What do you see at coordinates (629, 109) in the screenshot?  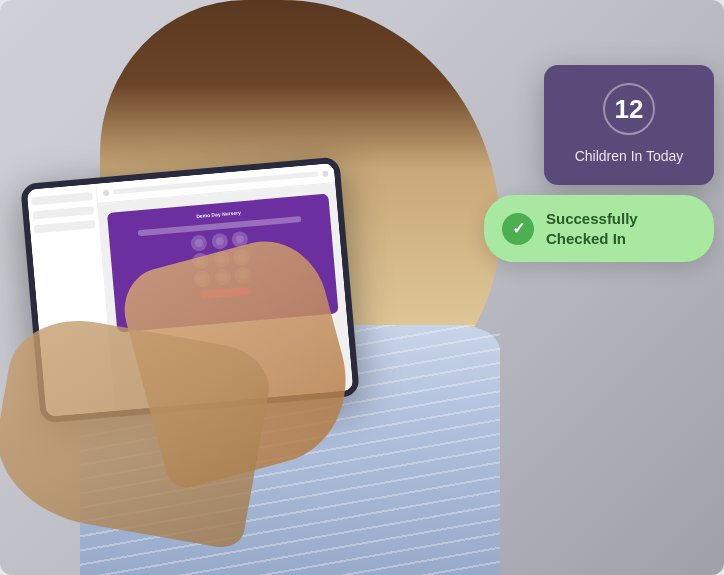 I see `count-circle: 12` at bounding box center [629, 109].